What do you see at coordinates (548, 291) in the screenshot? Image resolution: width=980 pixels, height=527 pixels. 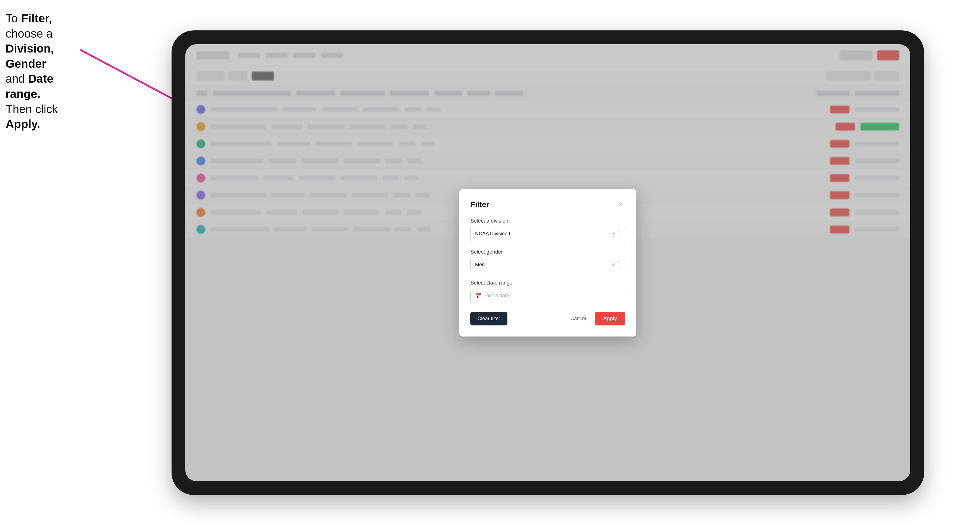 I see `date-group: Select Date range 📅 Pick a date` at bounding box center [548, 291].